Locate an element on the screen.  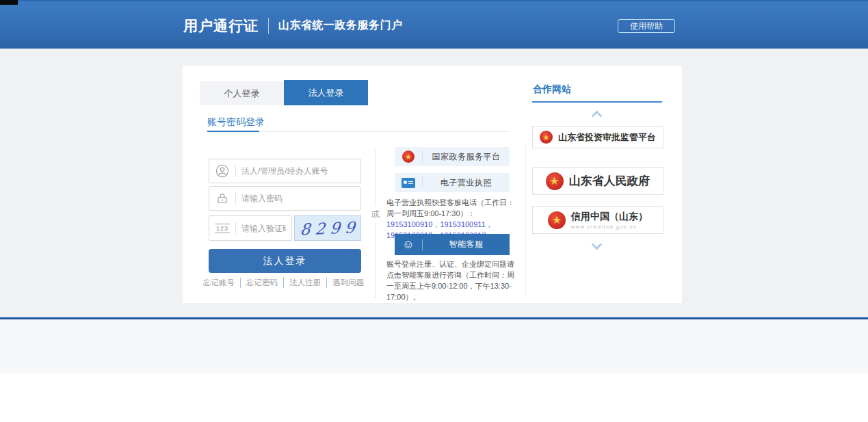
tab-personal-login: 个人登录 is located at coordinates (242, 93).